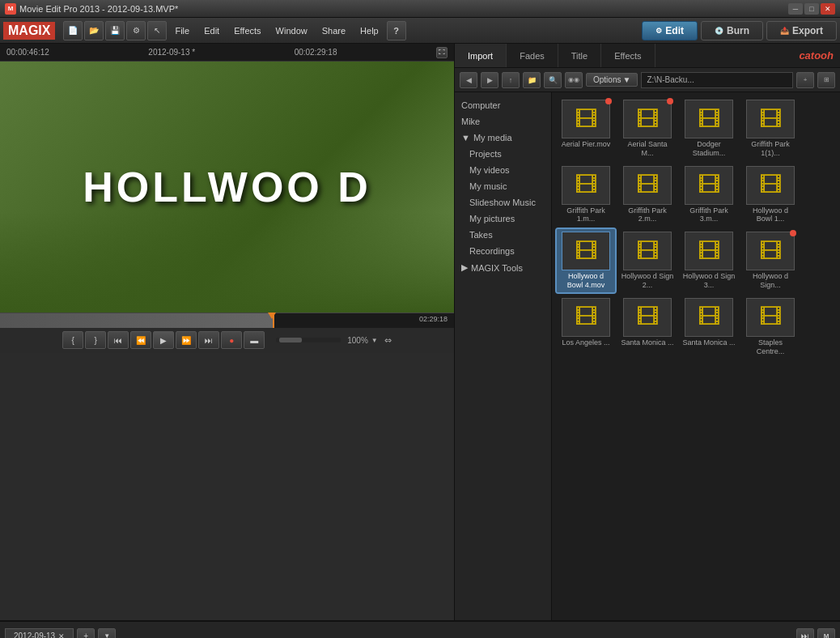 This screenshot has height=638, width=840. I want to click on tab-import: Import, so click(481, 55).